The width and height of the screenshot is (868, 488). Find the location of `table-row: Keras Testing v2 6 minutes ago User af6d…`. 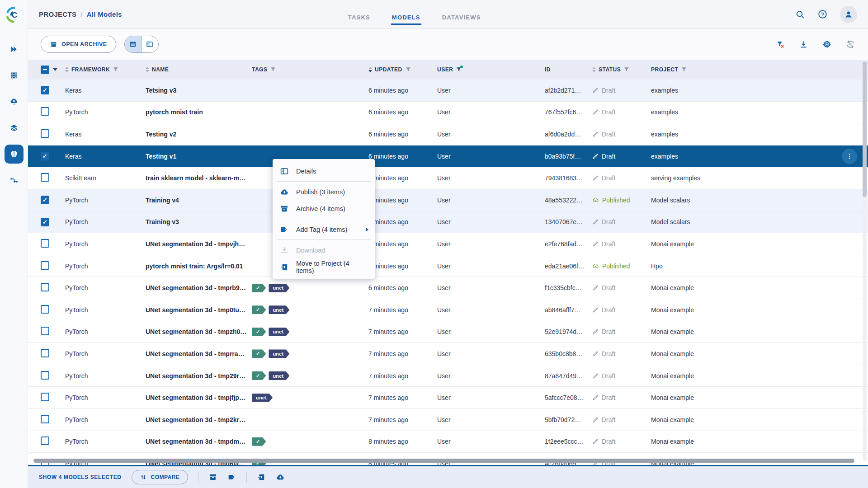

table-row: Keras Testing v2 6 minutes ago User af6d… is located at coordinates (448, 135).